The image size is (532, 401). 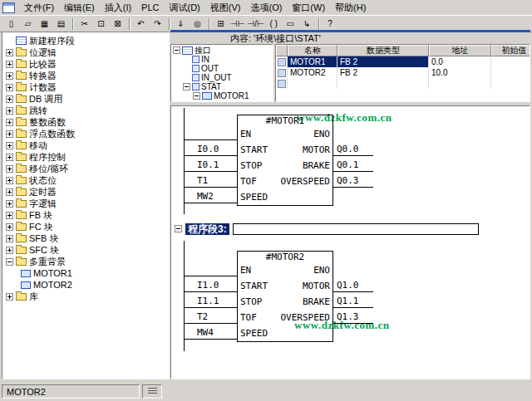 What do you see at coordinates (461, 73) in the screenshot?
I see `cell-address: 10.0` at bounding box center [461, 73].